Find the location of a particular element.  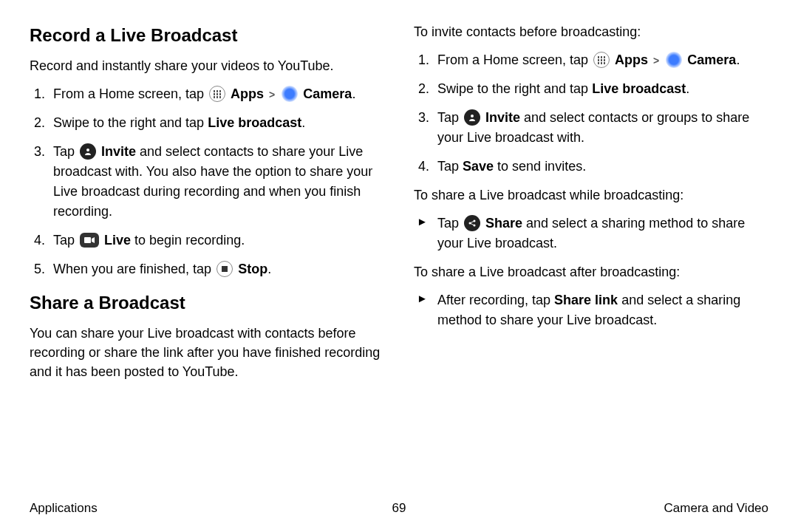

intro-record-live: Record and instantly share your videos t… is located at coordinates (207, 66).